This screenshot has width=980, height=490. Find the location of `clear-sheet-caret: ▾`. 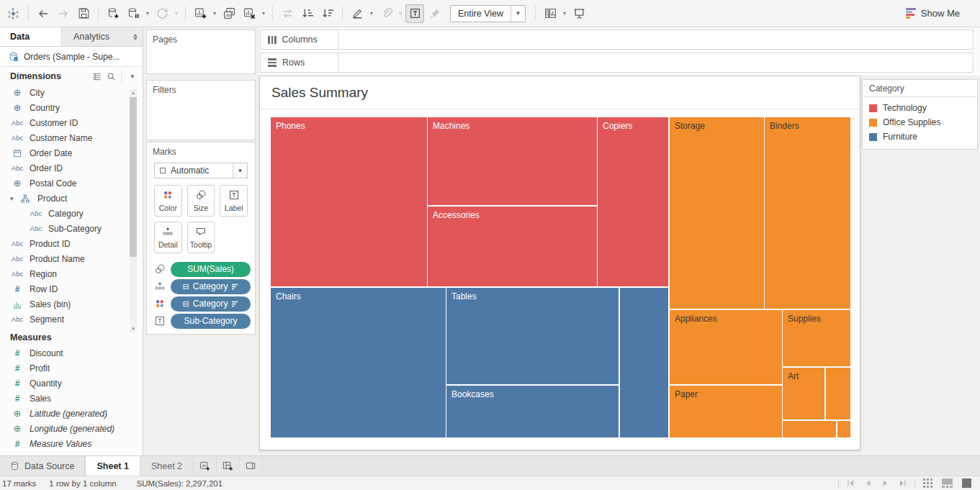

clear-sheet-caret: ▾ is located at coordinates (264, 13).